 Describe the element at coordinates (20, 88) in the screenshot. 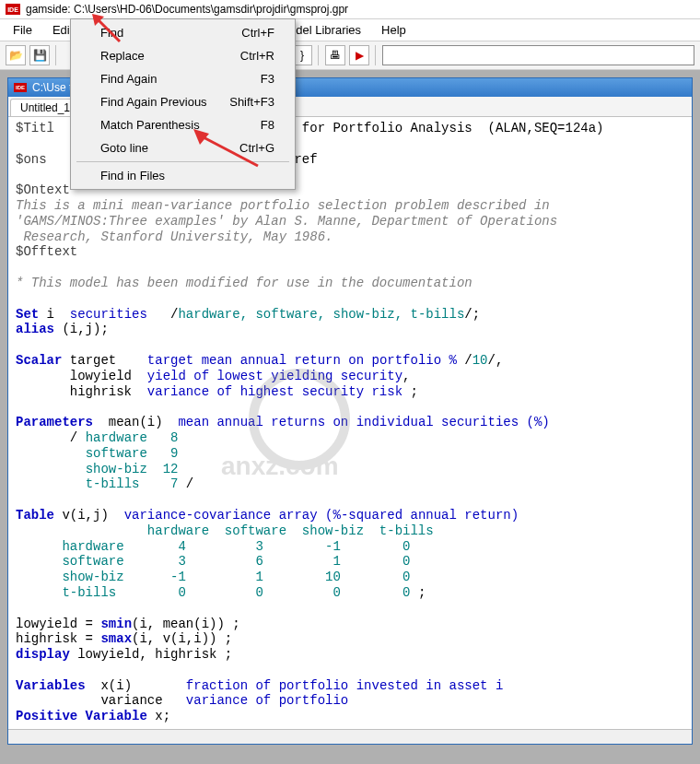

I see `doc-icon: IDE` at that location.